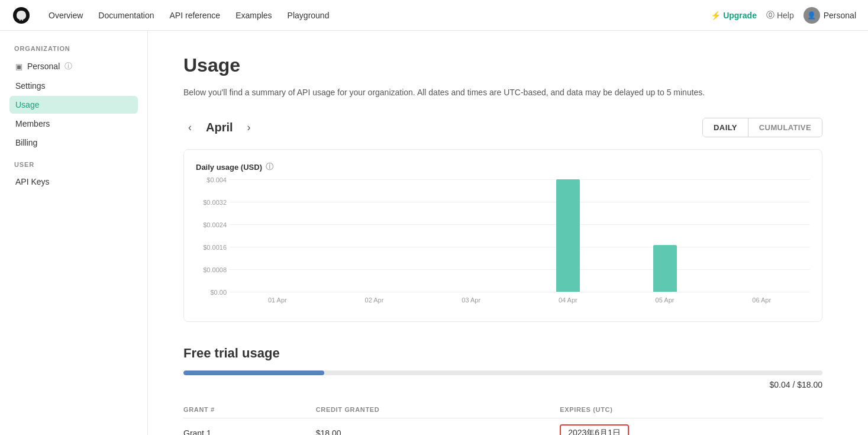 Image resolution: width=868 pixels, height=435 pixels. I want to click on sidebar-item-api-keys: API Keys, so click(73, 182).